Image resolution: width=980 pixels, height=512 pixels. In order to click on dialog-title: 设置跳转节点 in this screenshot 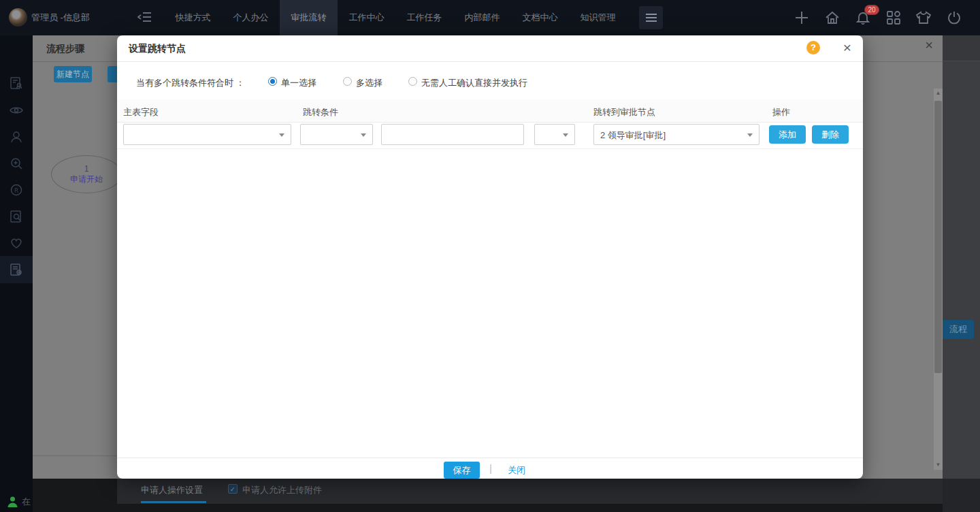, I will do `click(157, 49)`.